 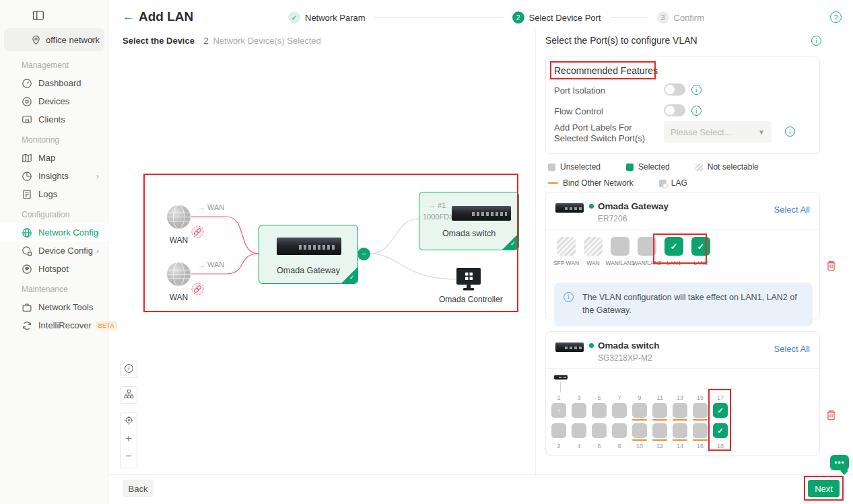 I want to click on switch-port-number: 11, so click(x=660, y=398).